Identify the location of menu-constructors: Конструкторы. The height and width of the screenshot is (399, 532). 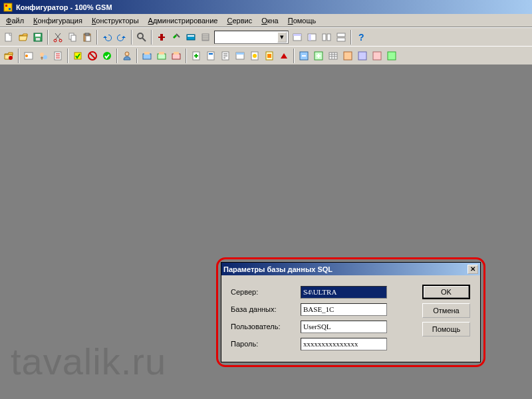
(116, 21).